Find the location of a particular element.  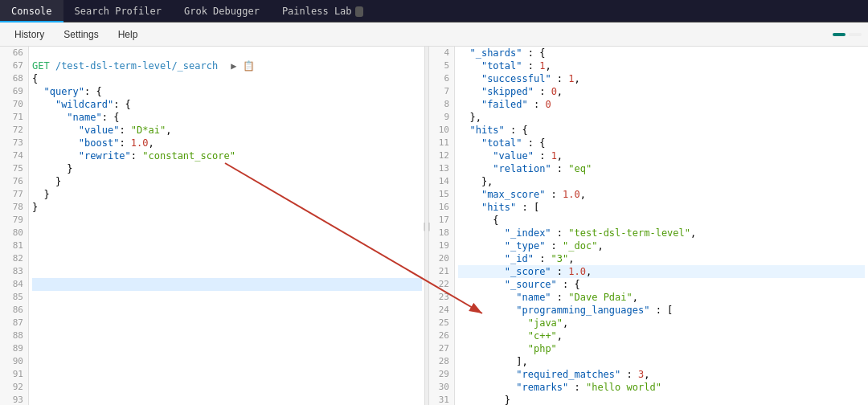

tab-console: Console is located at coordinates (32, 11).